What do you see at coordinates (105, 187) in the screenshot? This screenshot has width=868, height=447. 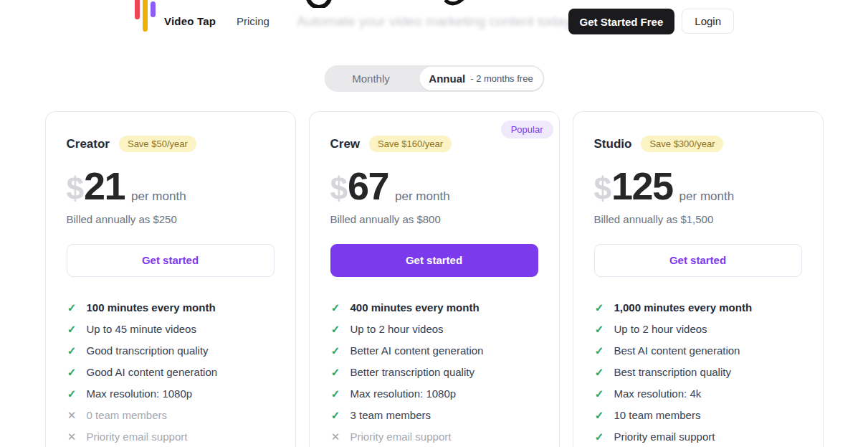 I see `price-amount: 21` at bounding box center [105, 187].